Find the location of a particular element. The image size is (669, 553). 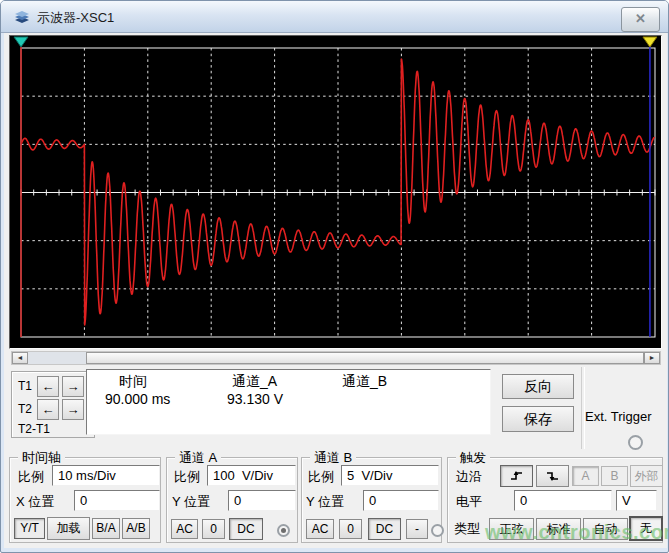

t1-label: T1 is located at coordinates (25, 386).